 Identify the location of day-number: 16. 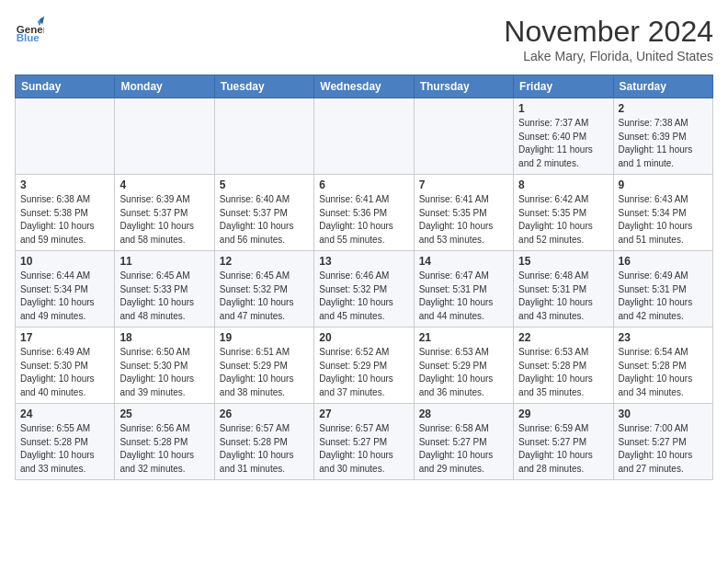
(664, 261).